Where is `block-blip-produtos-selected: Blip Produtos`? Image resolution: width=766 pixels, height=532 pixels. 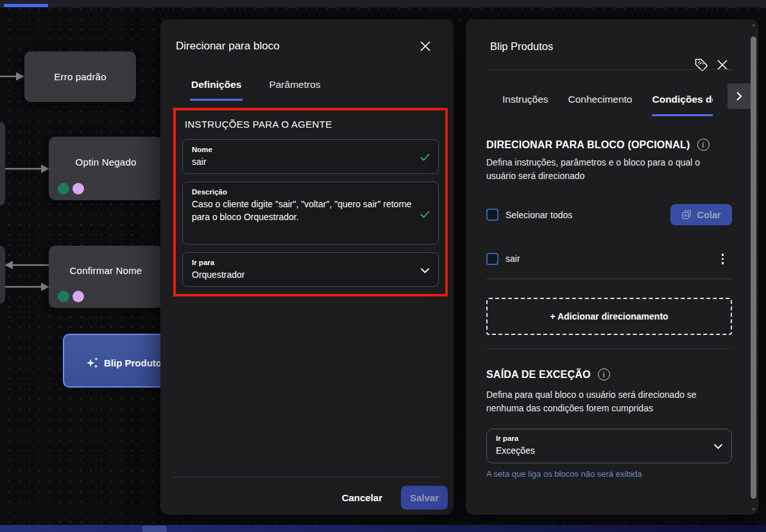
block-blip-produtos-selected: Blip Produtos is located at coordinates (118, 361).